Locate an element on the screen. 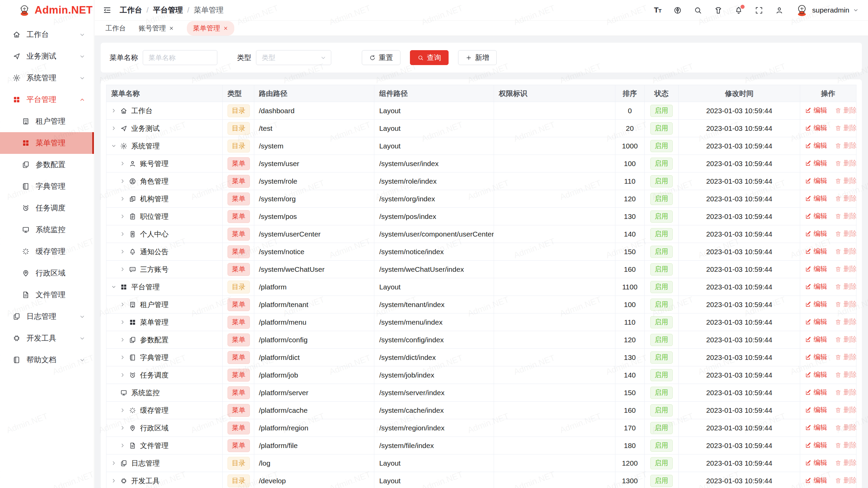 This screenshot has height=488, width=868. reset-button: 重置 is located at coordinates (381, 58).